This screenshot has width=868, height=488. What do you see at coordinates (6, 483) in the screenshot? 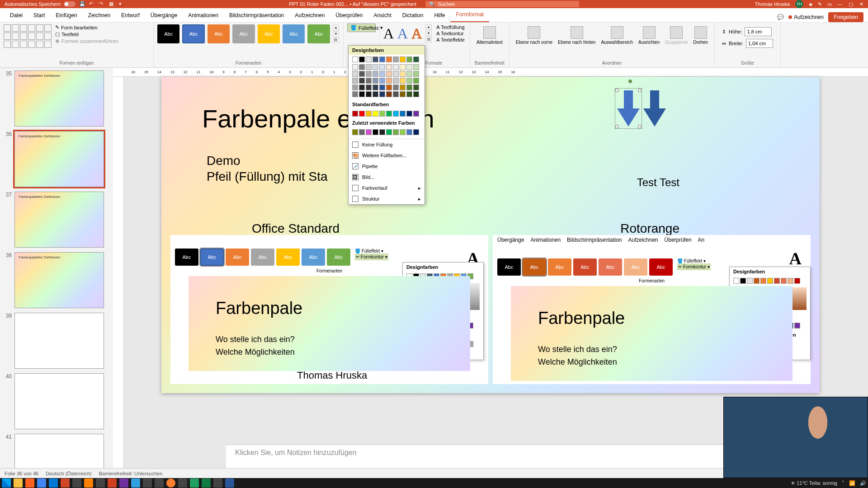
I see `start-button` at bounding box center [6, 483].